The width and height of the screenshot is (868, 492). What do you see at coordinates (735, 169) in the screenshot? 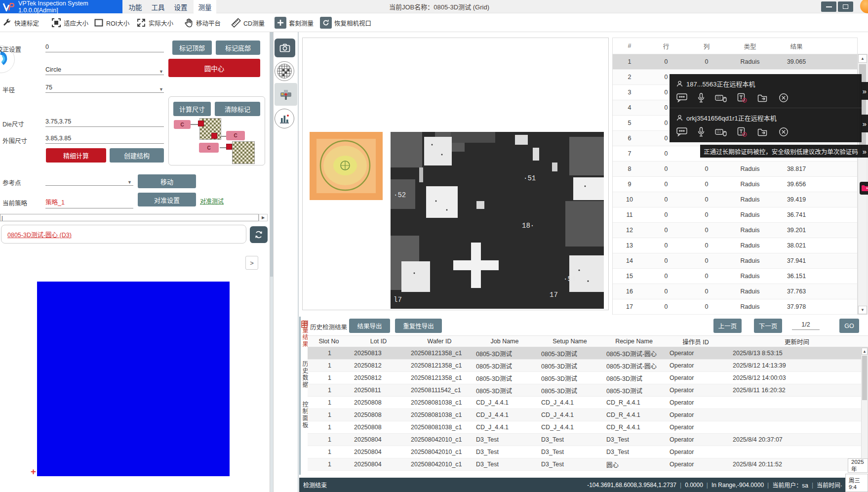
I see `table-row: 800Raduis38.817` at bounding box center [735, 169].